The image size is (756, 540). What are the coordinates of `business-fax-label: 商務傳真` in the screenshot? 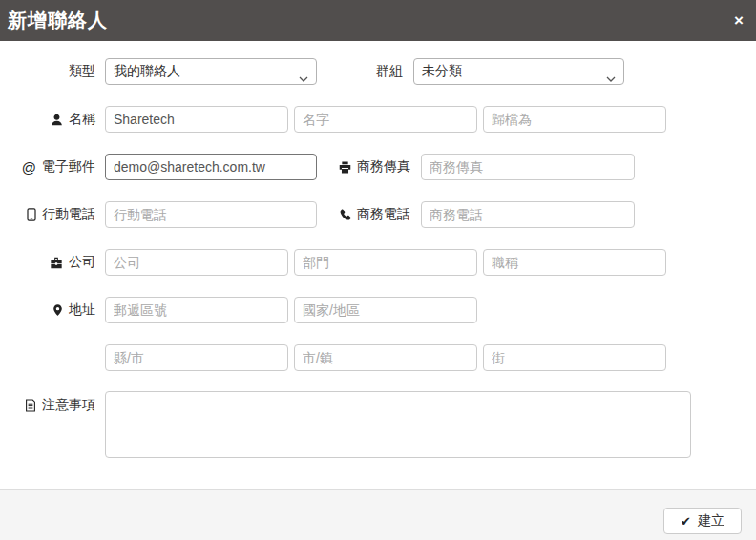 It's located at (363, 167).